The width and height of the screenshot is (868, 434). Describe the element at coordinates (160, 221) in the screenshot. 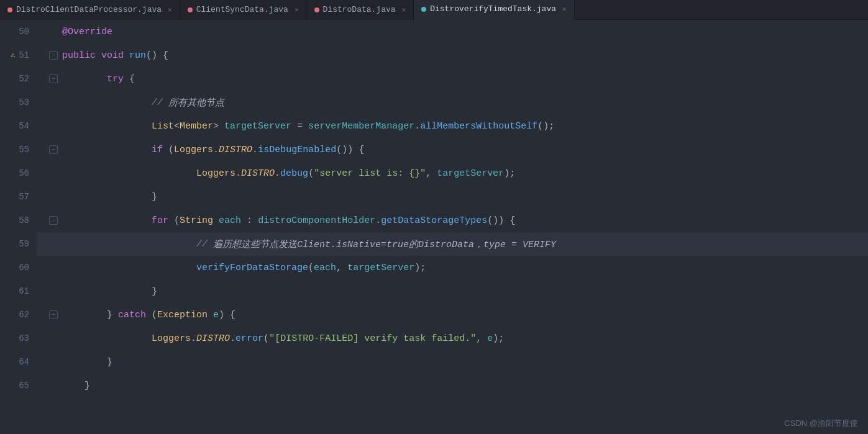

I see `token: for` at that location.